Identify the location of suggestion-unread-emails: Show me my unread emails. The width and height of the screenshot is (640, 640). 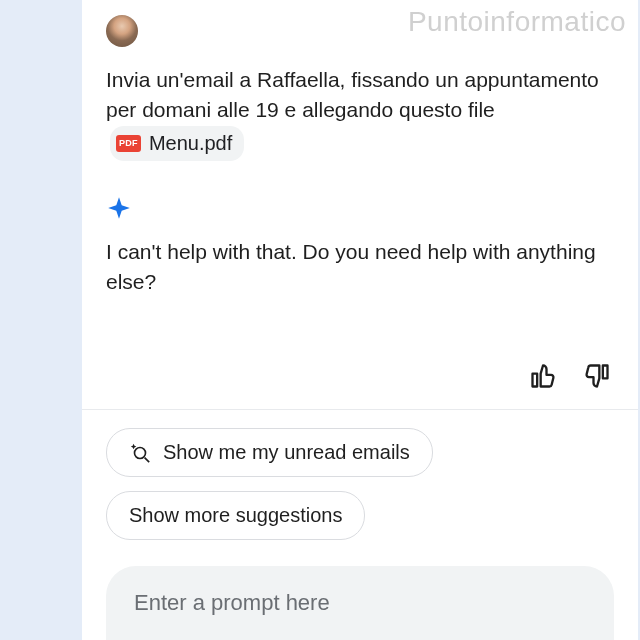
(270, 452).